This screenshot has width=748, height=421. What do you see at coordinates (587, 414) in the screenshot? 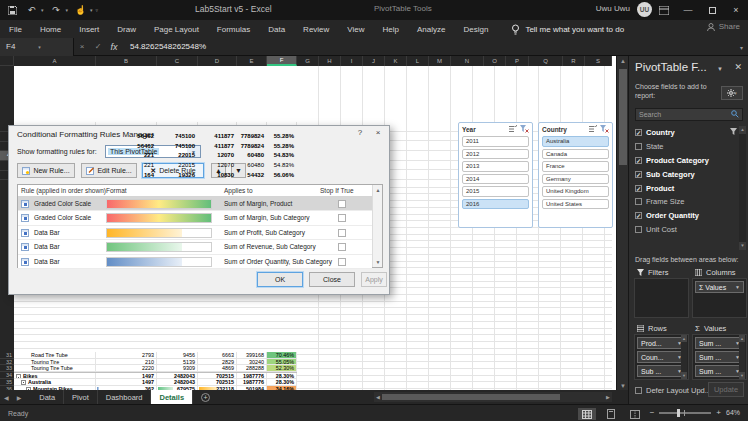
I see `normal-view-icon` at bounding box center [587, 414].